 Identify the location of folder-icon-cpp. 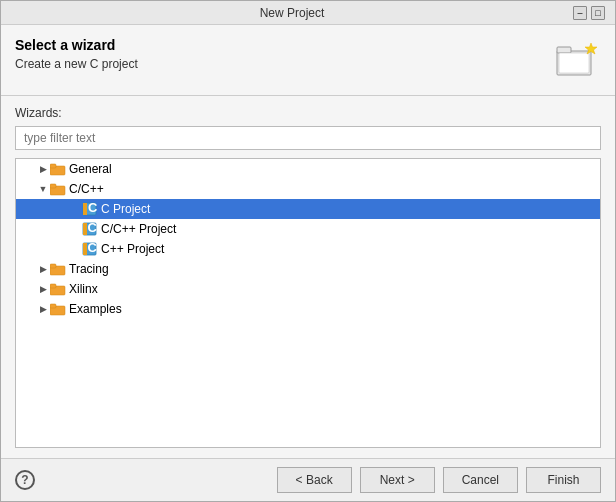
(58, 189).